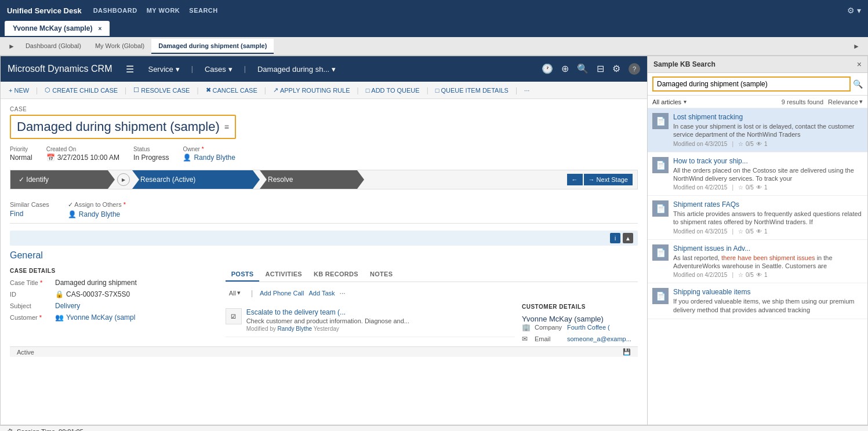 The image size is (868, 431). Describe the element at coordinates (115, 10) in the screenshot. I see `nav-dashboard: DASHBOARD` at that location.